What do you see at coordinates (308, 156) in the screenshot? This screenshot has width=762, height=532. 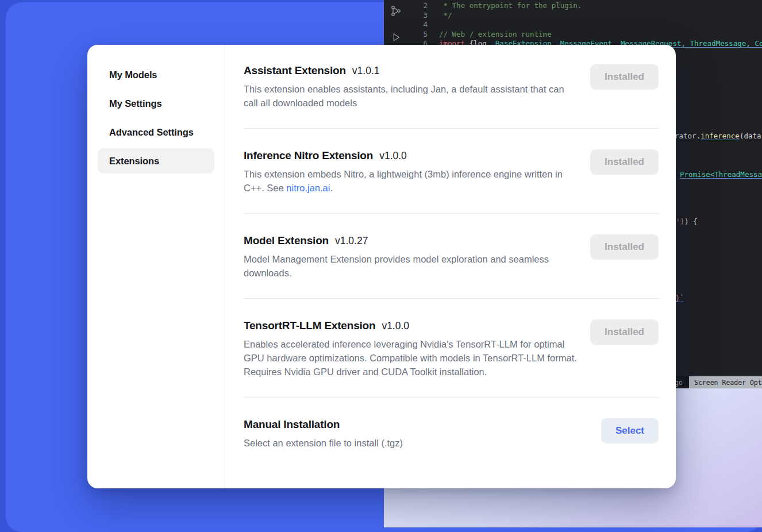 I see `extension-title: Inference Nitro Extension` at bounding box center [308, 156].